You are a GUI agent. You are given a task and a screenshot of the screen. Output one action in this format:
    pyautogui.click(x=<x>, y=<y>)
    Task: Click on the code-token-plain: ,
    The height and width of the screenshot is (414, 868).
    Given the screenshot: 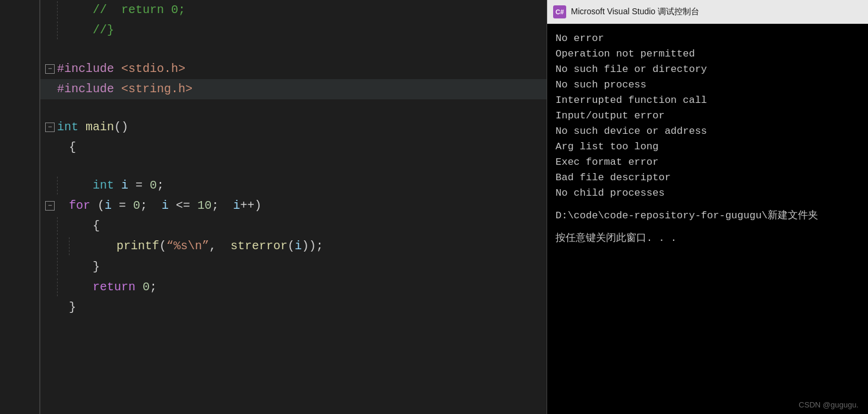 What is the action you would take?
    pyautogui.click(x=220, y=246)
    